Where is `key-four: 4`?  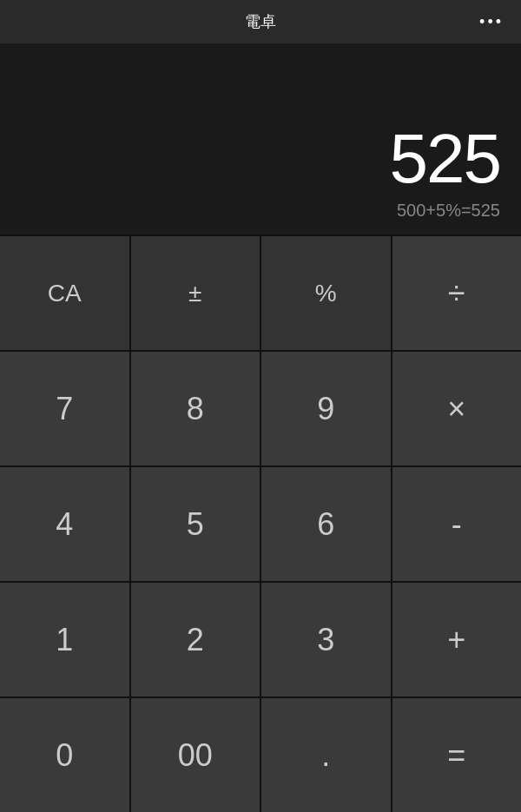
key-four: 4 is located at coordinates (64, 525).